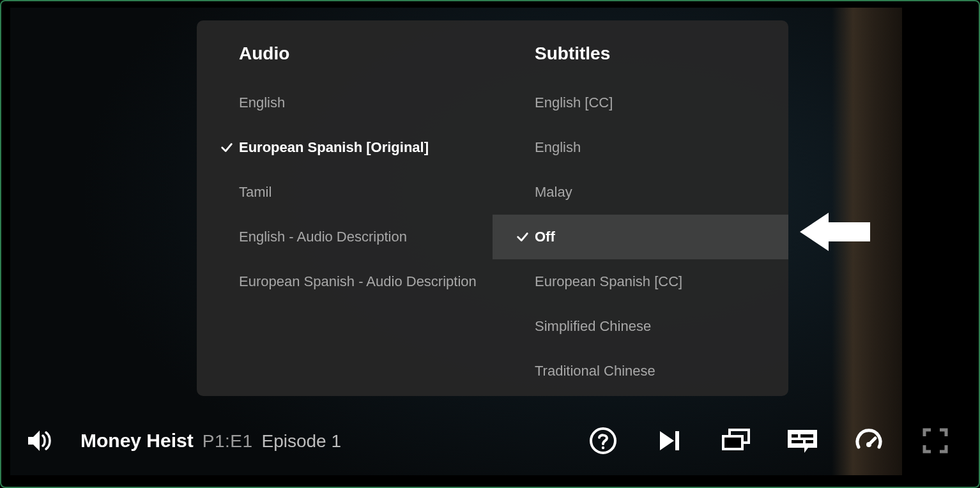 Image resolution: width=980 pixels, height=488 pixels. I want to click on volume-icon, so click(40, 441).